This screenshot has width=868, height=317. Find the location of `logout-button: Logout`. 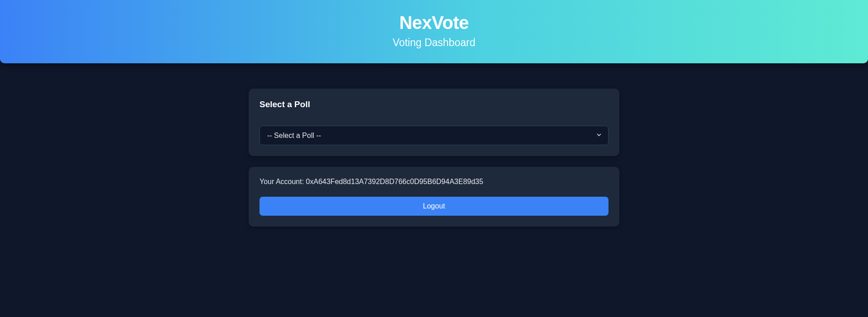

logout-button: Logout is located at coordinates (434, 206).